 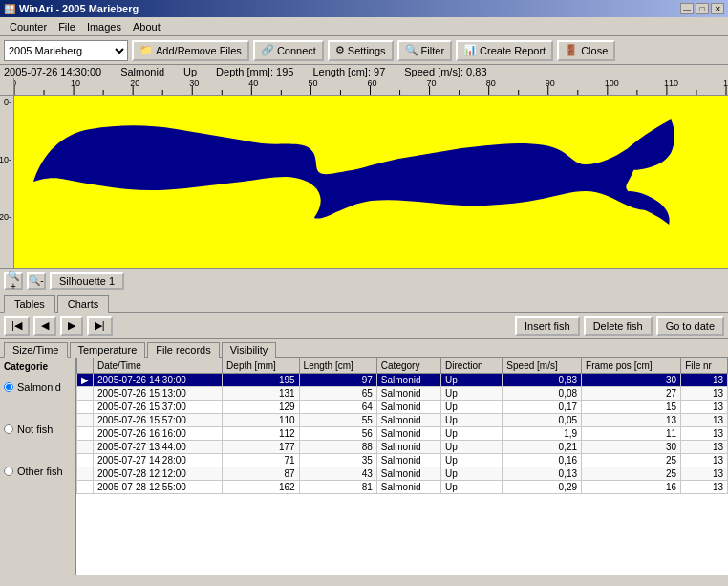 I want to click on info-bar: 2005-07-26 14:30:00 Salmonid Up Depth [m…, so click(x=364, y=72).